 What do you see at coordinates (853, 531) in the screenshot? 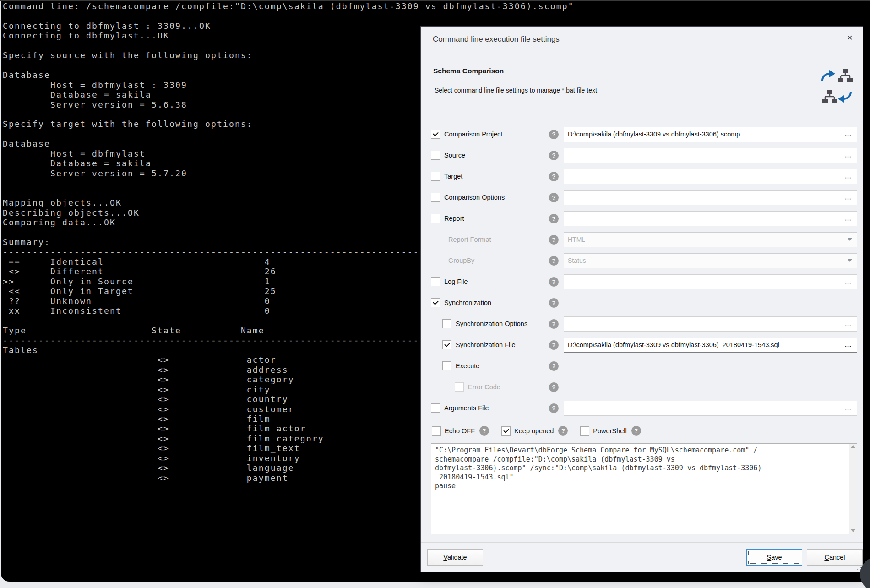
I see `scroll-down-icon` at bounding box center [853, 531].